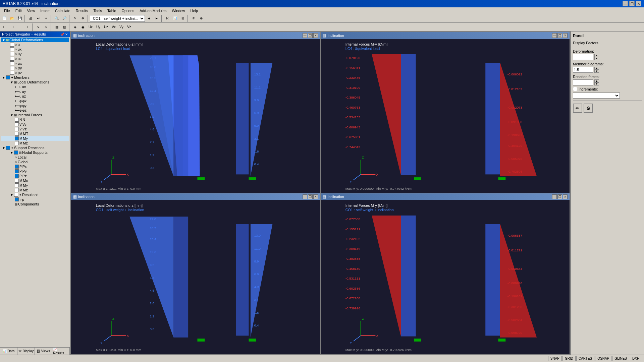 Image resolution: width=644 pixels, height=362 pixels. Describe the element at coordinates (98, 27) in the screenshot. I see `tb2-btn12: Uy` at that location.